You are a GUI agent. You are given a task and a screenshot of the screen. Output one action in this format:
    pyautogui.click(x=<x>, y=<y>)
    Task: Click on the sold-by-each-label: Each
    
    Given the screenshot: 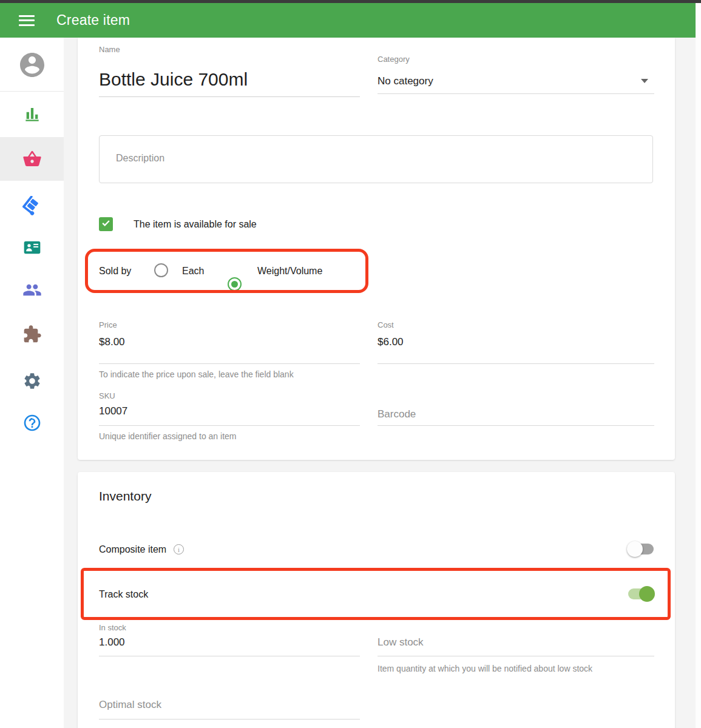 What is the action you would take?
    pyautogui.click(x=193, y=271)
    